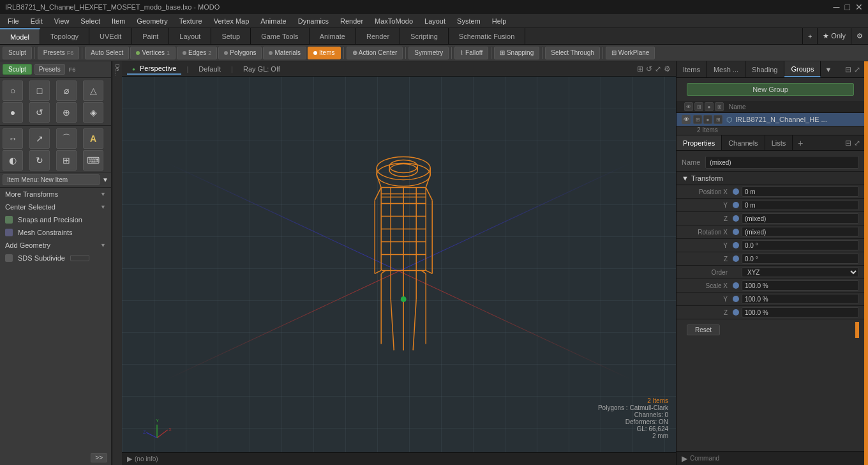 Image resolution: width=868 pixels, height=465 pixels. I want to click on tool-add: ⊕, so click(66, 112).